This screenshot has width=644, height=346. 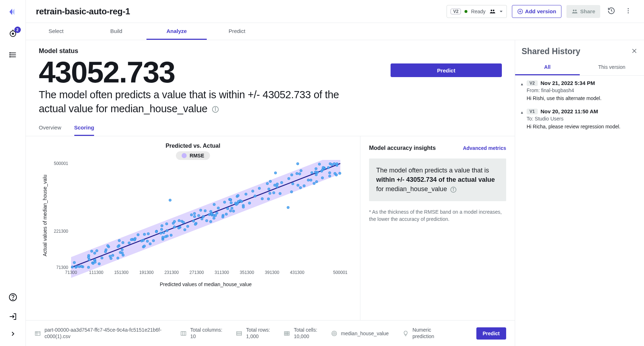 What do you see at coordinates (485, 148) in the screenshot?
I see `advanced-metrics-link: Advanced metrics` at bounding box center [485, 148].